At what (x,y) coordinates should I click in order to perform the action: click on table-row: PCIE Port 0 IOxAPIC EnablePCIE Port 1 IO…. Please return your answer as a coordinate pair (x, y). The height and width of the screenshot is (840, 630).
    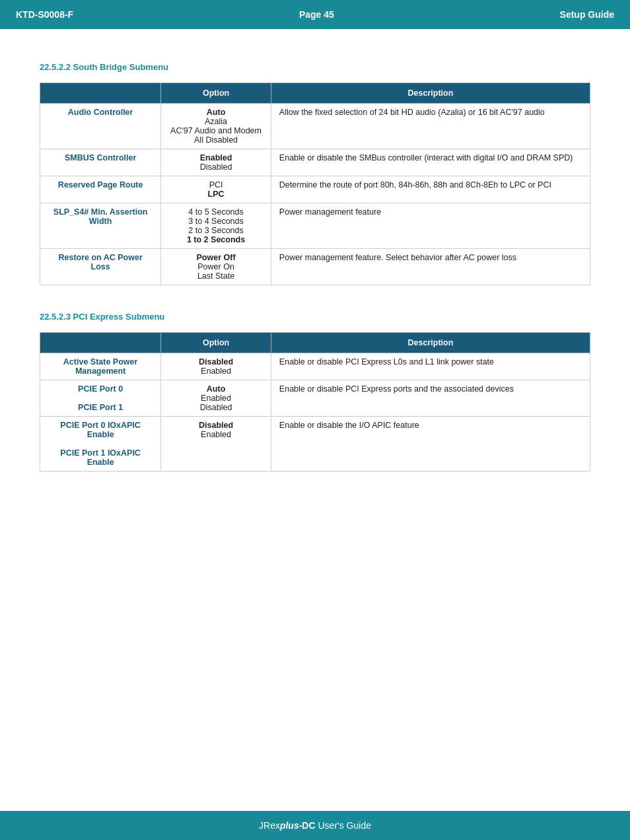
    Looking at the image, I should click on (100, 444).